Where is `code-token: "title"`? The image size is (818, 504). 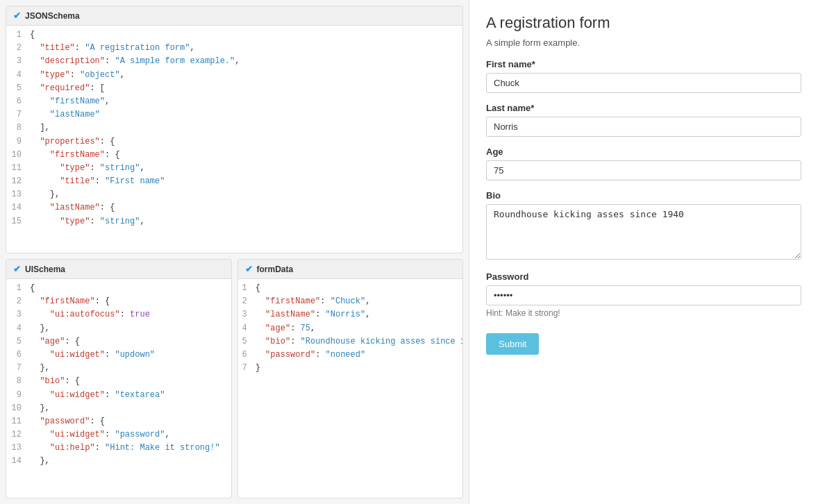 code-token: "title" is located at coordinates (57, 48).